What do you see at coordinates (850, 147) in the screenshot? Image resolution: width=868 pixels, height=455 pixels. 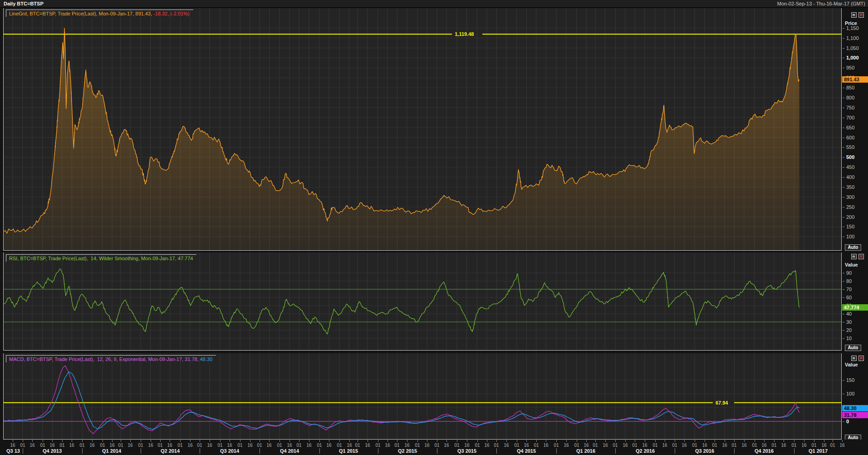 I see `tick-text: 550` at bounding box center [850, 147].